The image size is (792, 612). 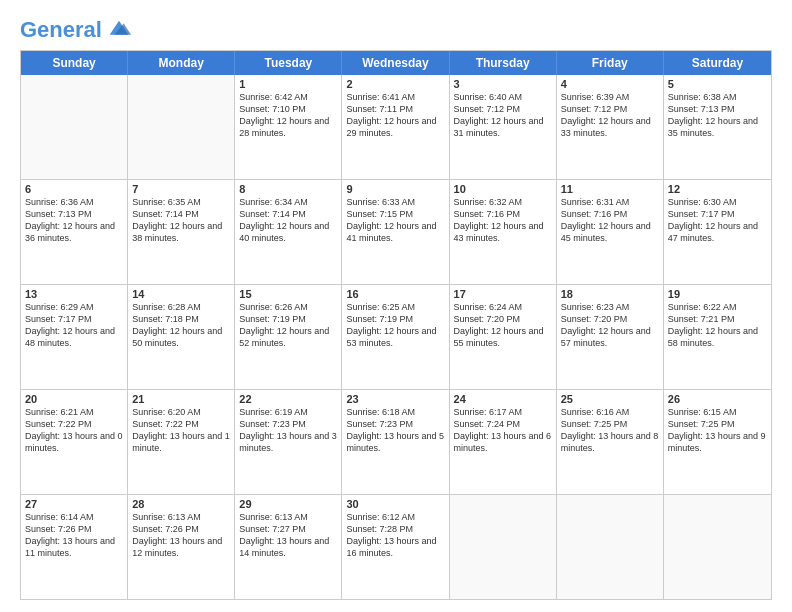 What do you see at coordinates (396, 442) in the screenshot?
I see `cal-cell: 23Sunrise: 6:18 AM Sunset: 7:23 PM Dayli…` at bounding box center [396, 442].